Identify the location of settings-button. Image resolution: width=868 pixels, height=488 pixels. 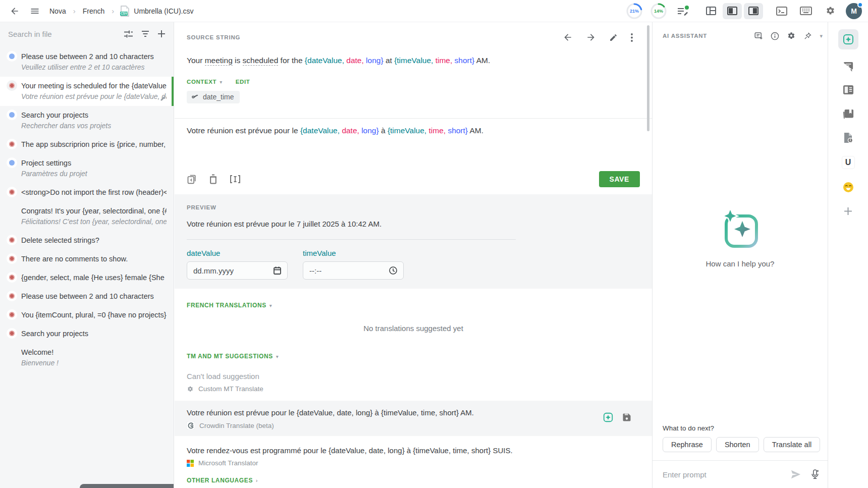
(830, 11).